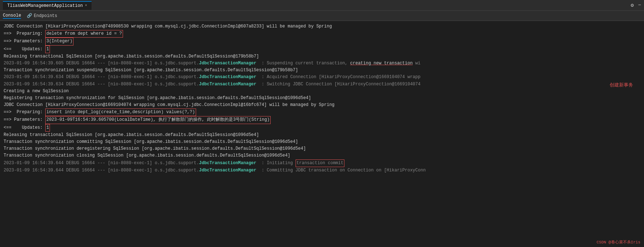 Image resolution: width=644 pixels, height=247 pixels. Describe the element at coordinates (636, 5) in the screenshot. I see `title-bar-actions: ⚙ −` at that location.